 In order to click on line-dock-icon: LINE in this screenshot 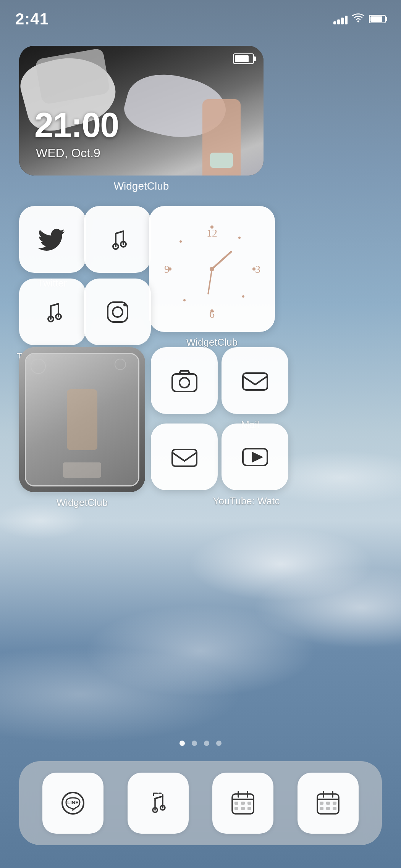, I will do `click(73, 803)`.